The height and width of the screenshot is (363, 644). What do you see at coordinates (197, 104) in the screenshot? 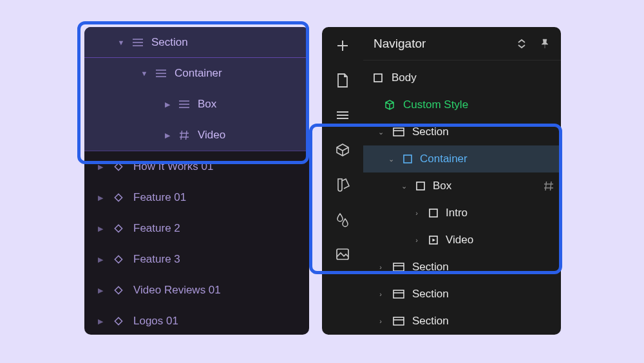
I see `layer-row-box: ▶ Box` at bounding box center [197, 104].